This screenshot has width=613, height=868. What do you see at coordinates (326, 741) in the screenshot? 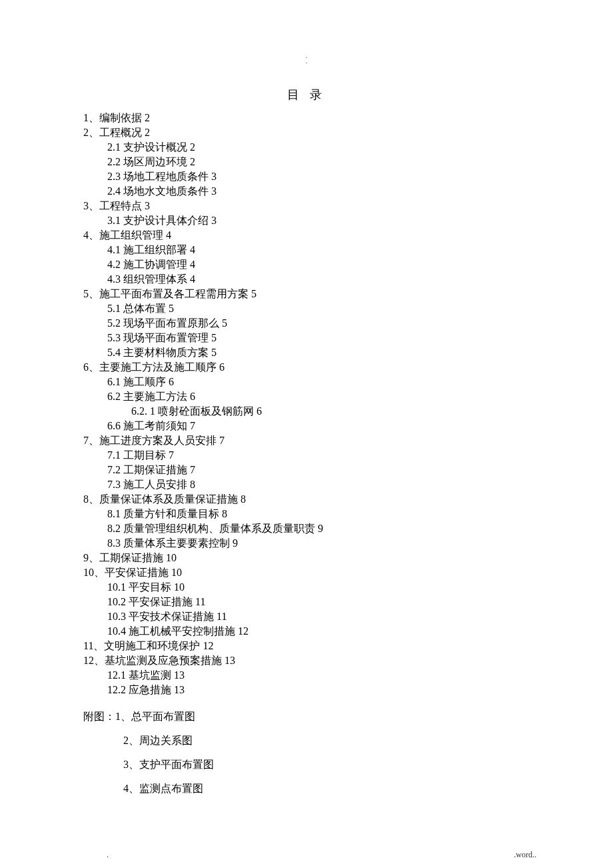
I see `appendix-item: 2、周边关系图` at bounding box center [326, 741].